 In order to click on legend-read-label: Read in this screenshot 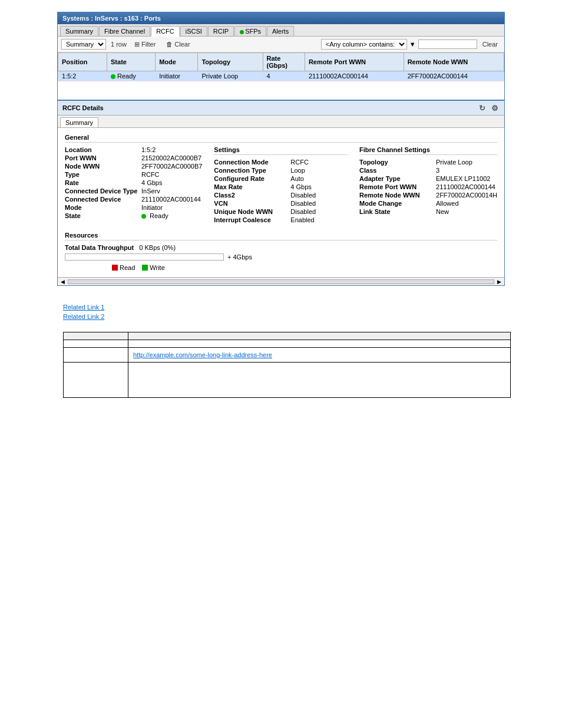, I will do `click(127, 268)`.